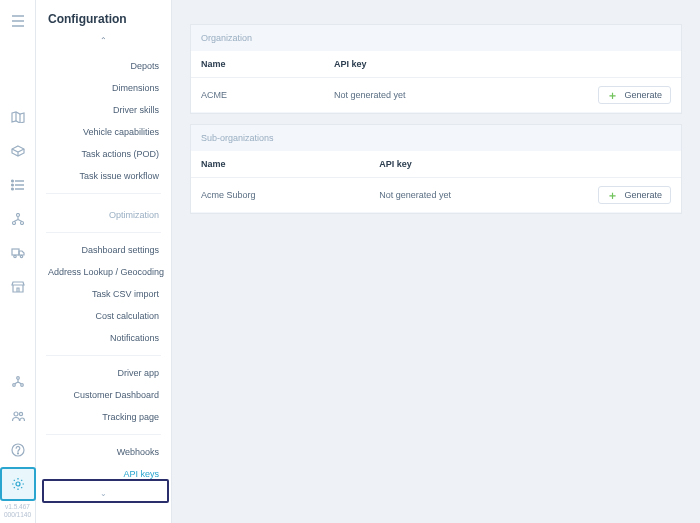 This screenshot has height=523, width=700. What do you see at coordinates (258, 96) in the screenshot?
I see `org-name: ACME` at bounding box center [258, 96].